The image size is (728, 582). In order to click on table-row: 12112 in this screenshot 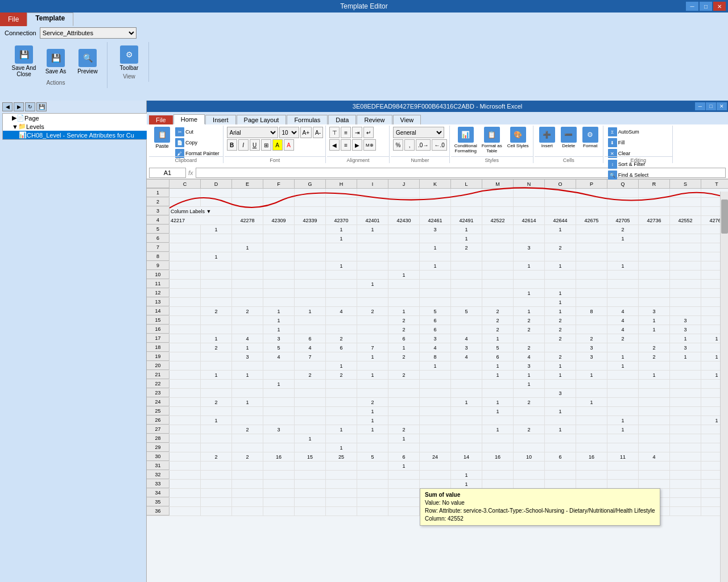, I will do `click(437, 293)`.